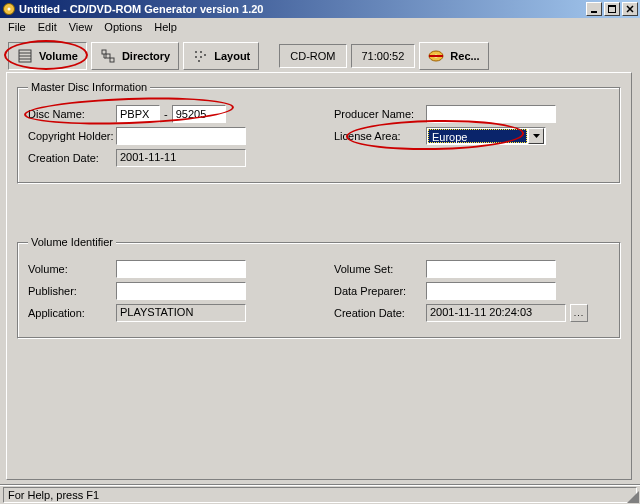 Image resolution: width=640 pixels, height=504 pixels. I want to click on minimize-button, so click(594, 9).